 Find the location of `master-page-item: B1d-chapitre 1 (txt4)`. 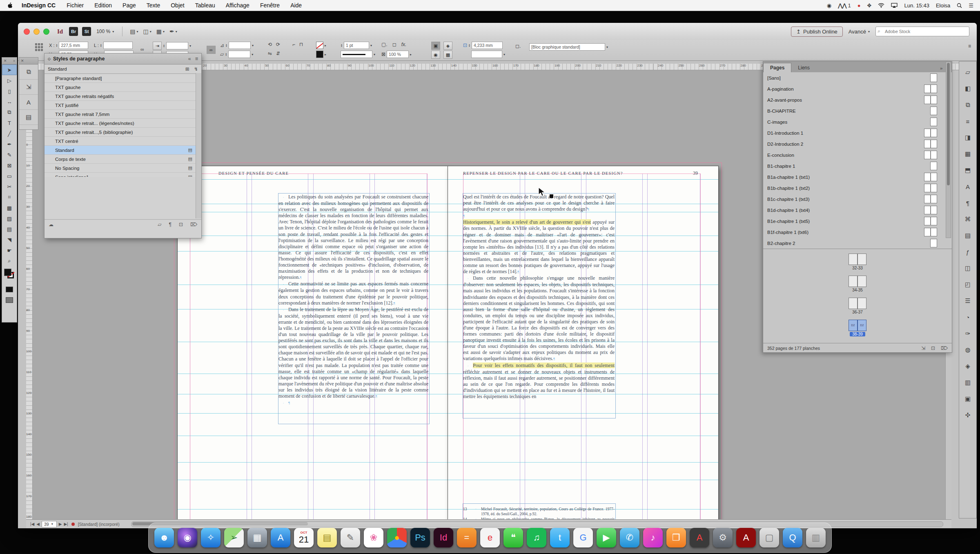

master-page-item: B1d-chapitre 1 (txt4) is located at coordinates (858, 210).